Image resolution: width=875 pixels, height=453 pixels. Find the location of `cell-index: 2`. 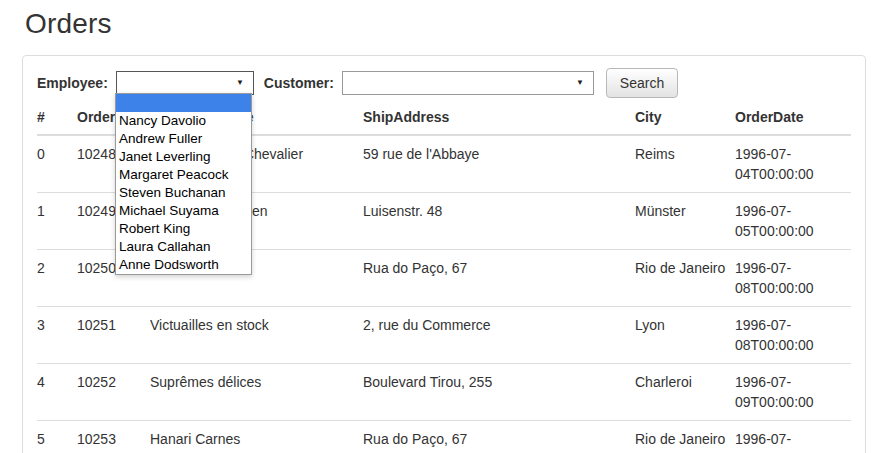

cell-index: 2 is located at coordinates (57, 278).